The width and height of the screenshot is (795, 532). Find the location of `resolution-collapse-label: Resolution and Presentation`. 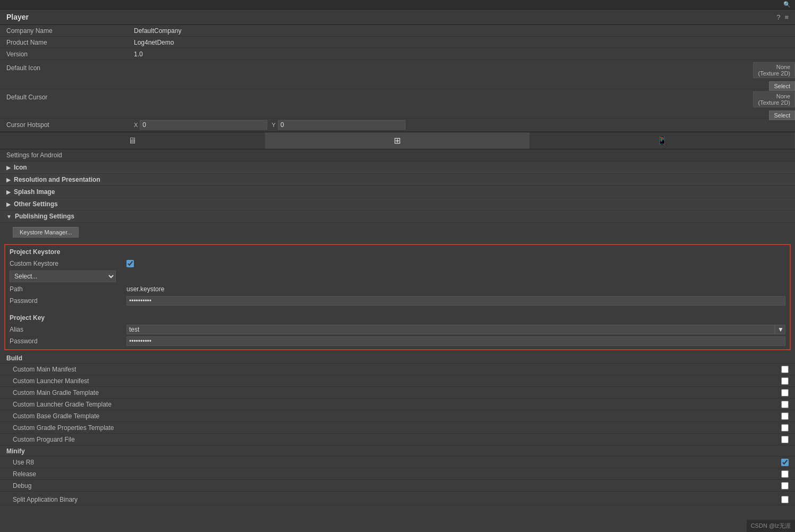

resolution-collapse-label: Resolution and Presentation is located at coordinates (57, 180).